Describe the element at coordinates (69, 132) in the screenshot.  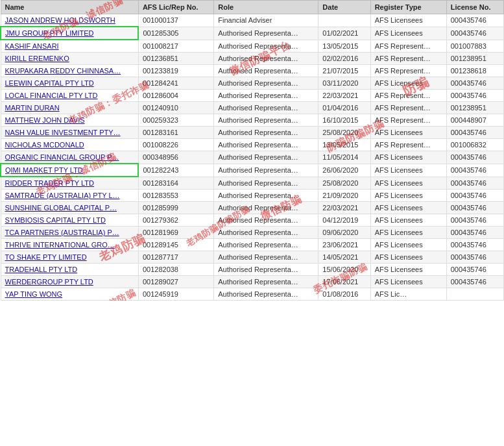
I see `cell-name: NASH VALUE INVESTMENT PTY…` at that location.